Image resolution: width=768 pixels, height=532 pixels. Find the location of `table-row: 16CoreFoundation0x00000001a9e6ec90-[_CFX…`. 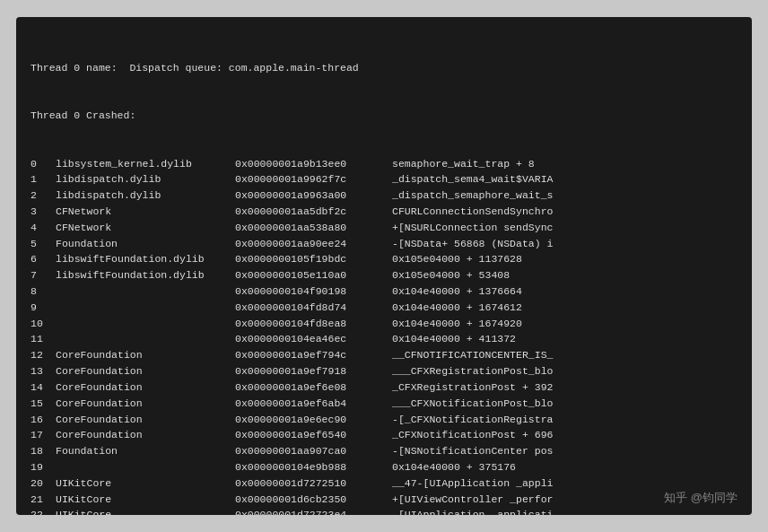

table-row: 16CoreFoundation0x00000001a9e6ec90-[_CFX… is located at coordinates (384, 420).